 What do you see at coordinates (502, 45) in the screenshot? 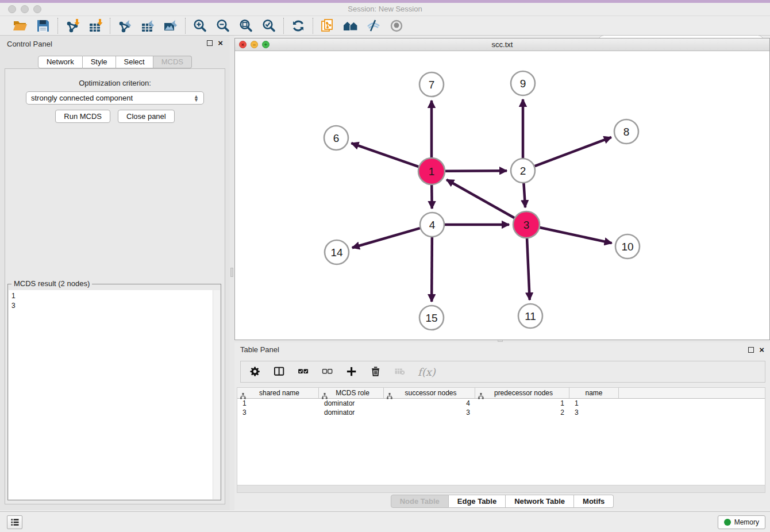
I see `network-window-titlebar: ×−+ scc.txt` at bounding box center [502, 45].